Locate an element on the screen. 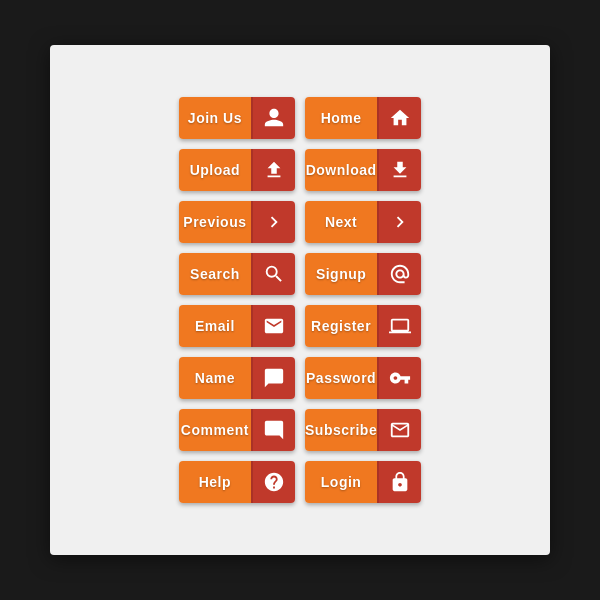 This screenshot has height=600, width=600. register-label: Register is located at coordinates (341, 326).